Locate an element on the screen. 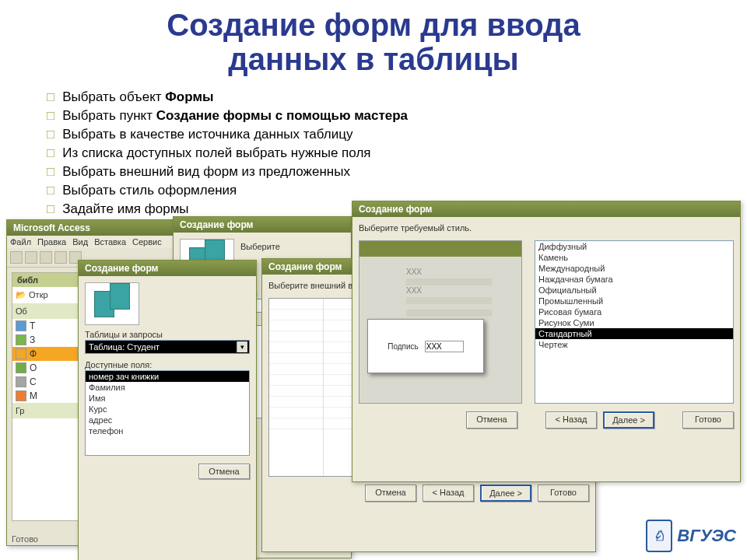 This screenshot has width=747, height=560. instruction-item: Выбрать объект Формы is located at coordinates (397, 97).